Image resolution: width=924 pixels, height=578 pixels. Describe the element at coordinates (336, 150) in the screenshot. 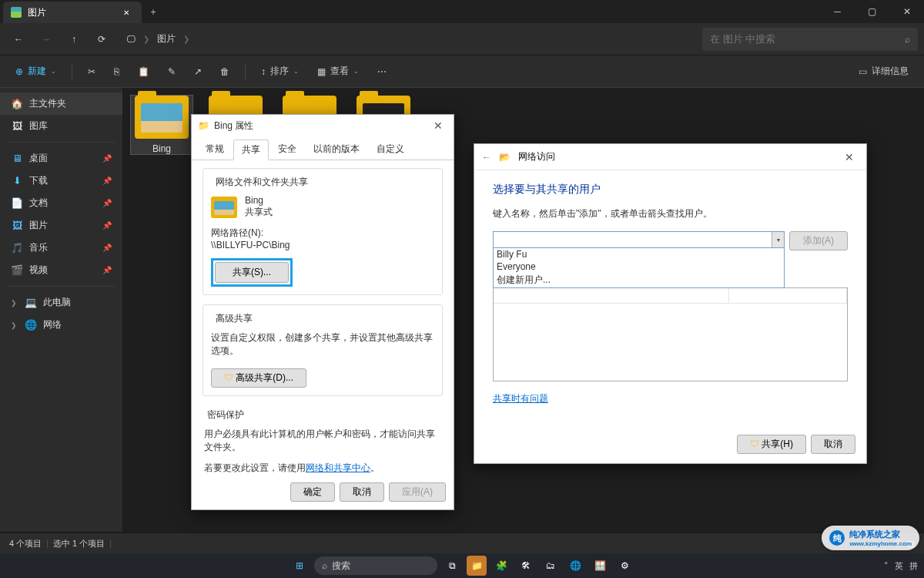

I see `tab-previous: 以前的版本` at that location.